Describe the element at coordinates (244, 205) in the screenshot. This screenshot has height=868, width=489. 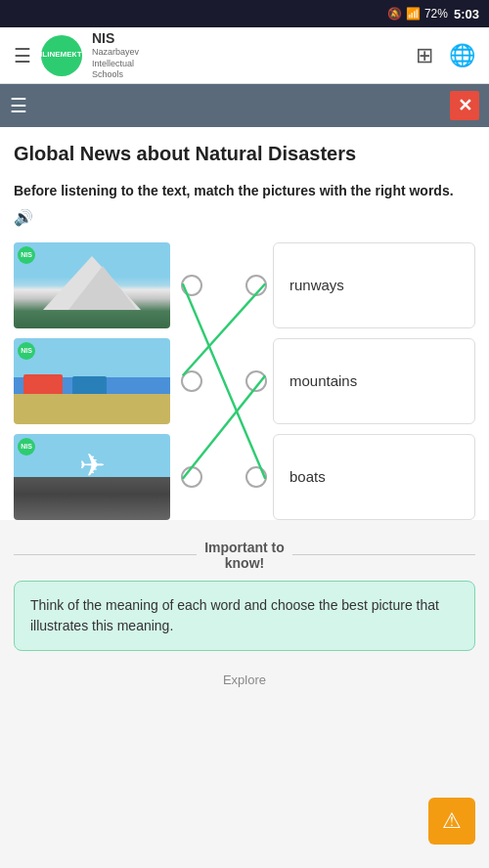
I see `instruction-text: Before listening to the text, match the …` at that location.